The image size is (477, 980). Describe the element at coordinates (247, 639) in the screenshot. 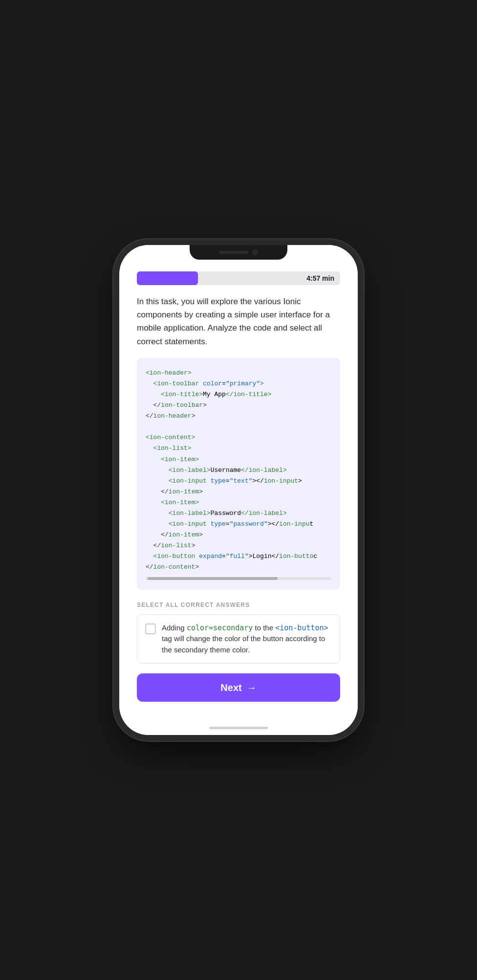

I see `answer-text: Adding color=secondary to the <ion-butto…` at that location.